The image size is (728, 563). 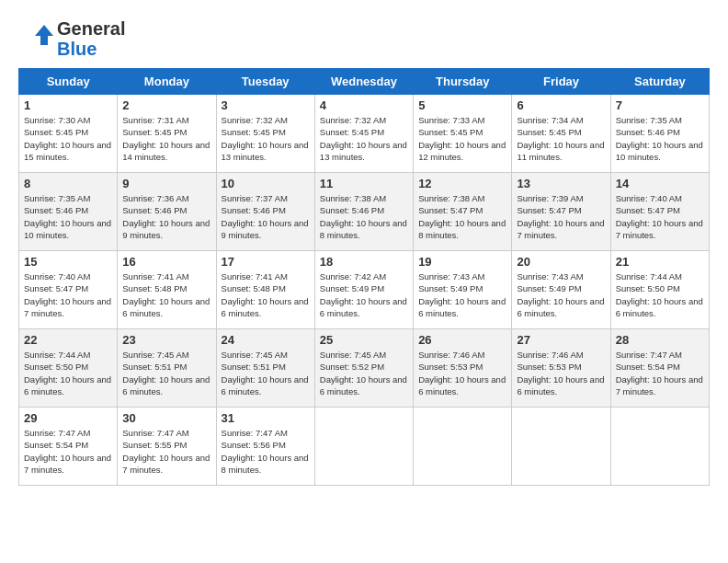 I want to click on calendar-cell: 20Sunrise: 7:43 AMSunset: 5:49 PMDayligh…, so click(x=561, y=291).